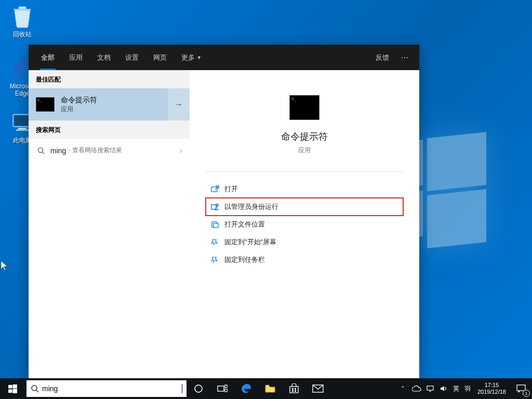  Describe the element at coordinates (231, 189) in the screenshot. I see `action-label: 打开` at that location.